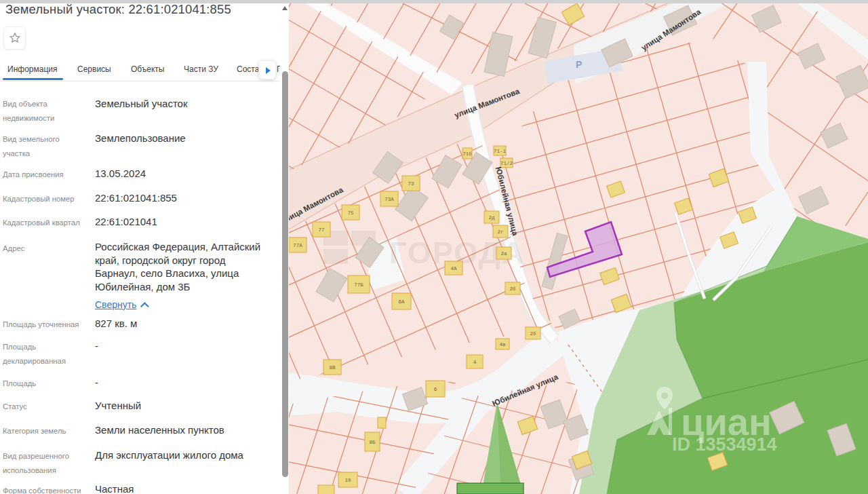 The width and height of the screenshot is (868, 494). Describe the element at coordinates (332, 368) in the screenshot. I see `svg-text: 8В` at that location.